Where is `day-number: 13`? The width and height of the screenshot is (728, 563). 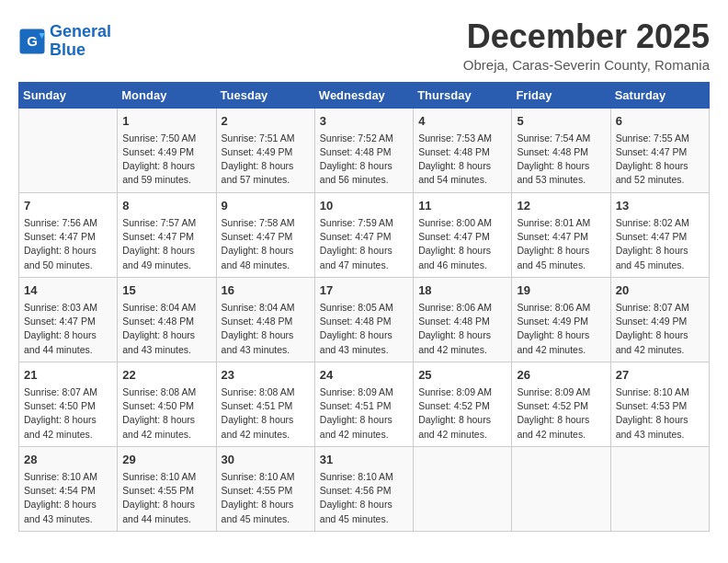
day-number: 13 is located at coordinates (660, 206).